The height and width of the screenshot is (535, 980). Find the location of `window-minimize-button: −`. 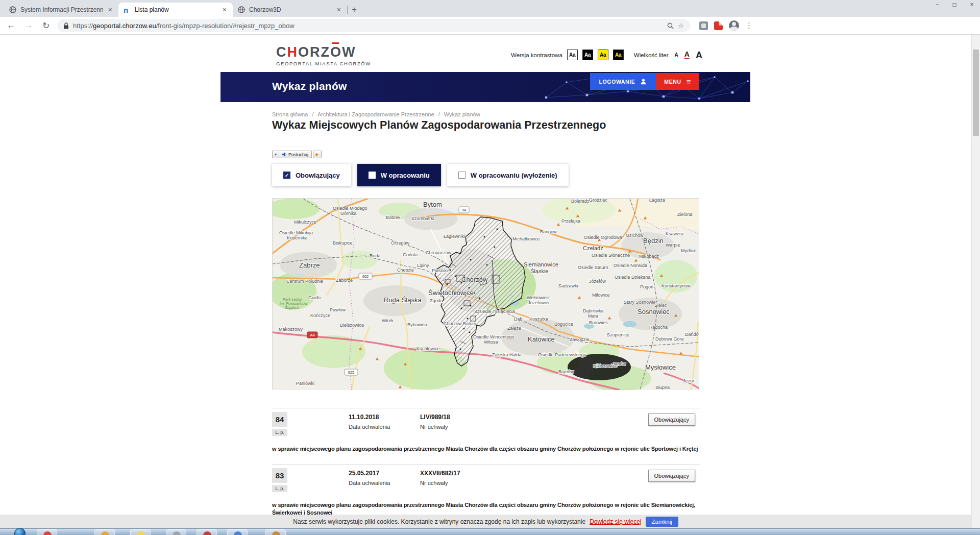

window-minimize-button: − is located at coordinates (937, 5).